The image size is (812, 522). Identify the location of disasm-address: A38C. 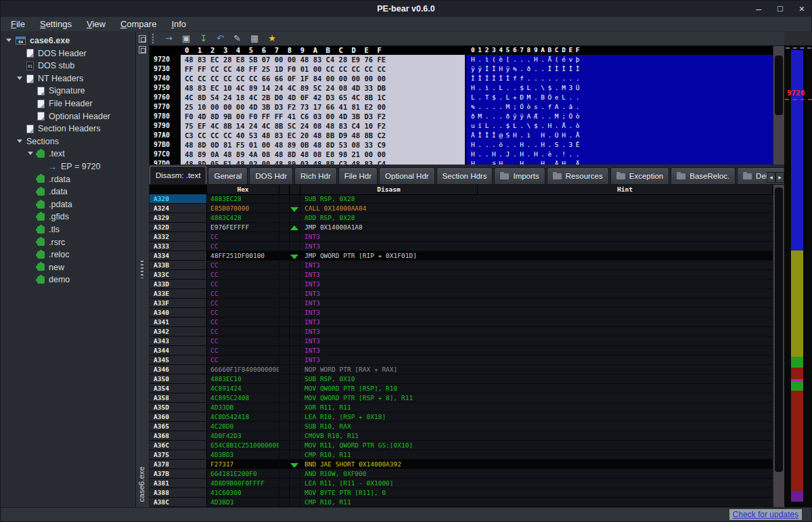
(179, 502).